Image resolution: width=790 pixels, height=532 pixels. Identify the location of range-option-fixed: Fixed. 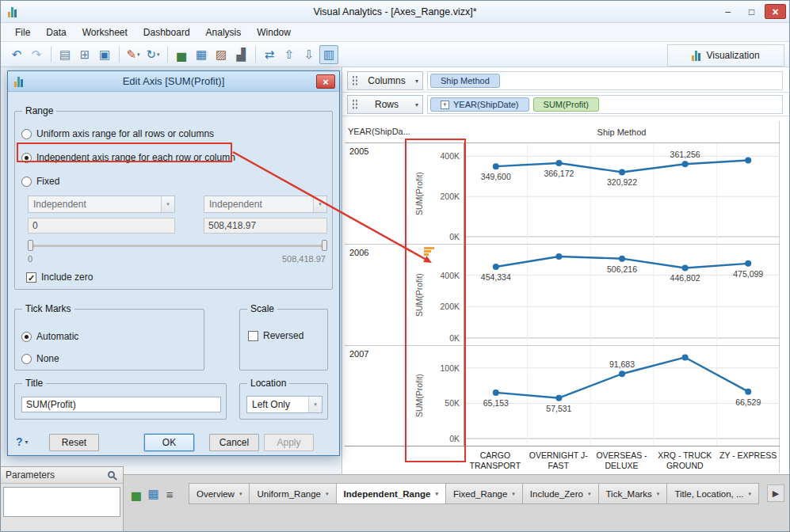
(40, 181).